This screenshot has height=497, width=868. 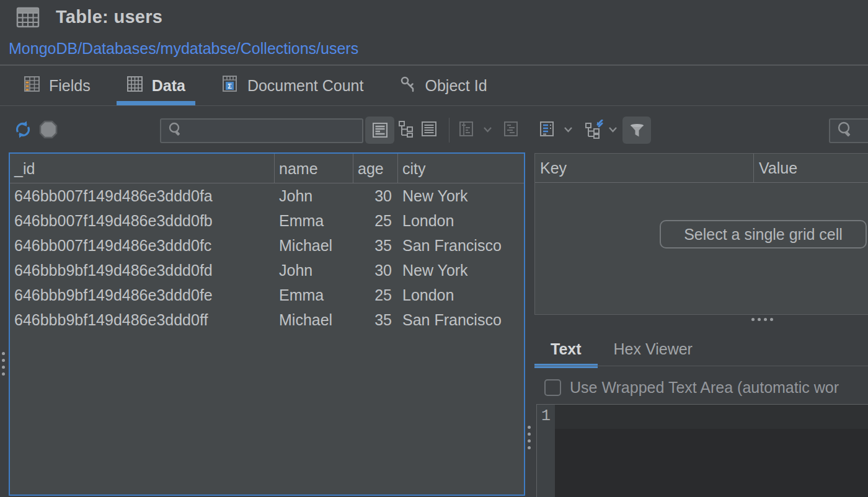 What do you see at coordinates (143, 221) in the screenshot?
I see `cell-_id: 646bb007f149d486e3ddd0fb` at bounding box center [143, 221].